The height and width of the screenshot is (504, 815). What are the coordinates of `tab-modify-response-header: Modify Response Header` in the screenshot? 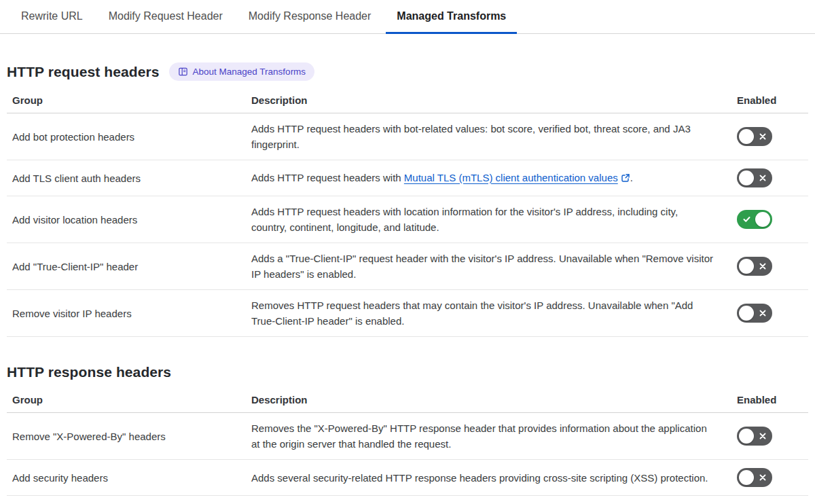 It's located at (310, 17).